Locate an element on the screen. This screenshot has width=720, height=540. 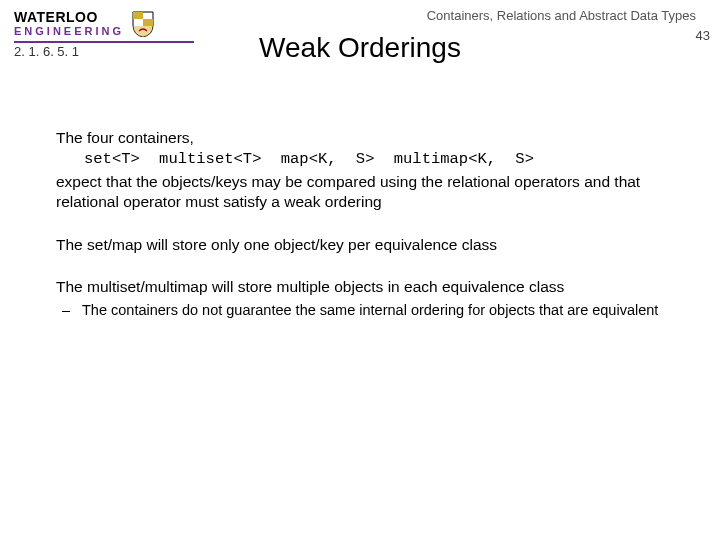
slide-title: Weak Orderings is located at coordinates (360, 48).